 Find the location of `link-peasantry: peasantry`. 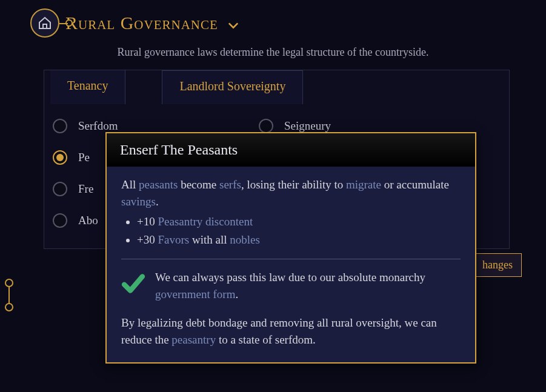

link-peasantry: peasantry is located at coordinates (194, 339).